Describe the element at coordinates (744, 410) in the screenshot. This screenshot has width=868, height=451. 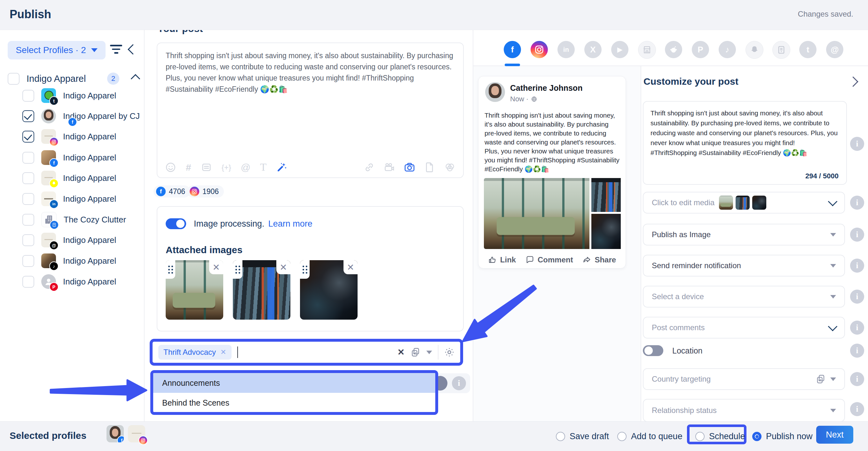
I see `field-relationship-status: Relationship status` at that location.